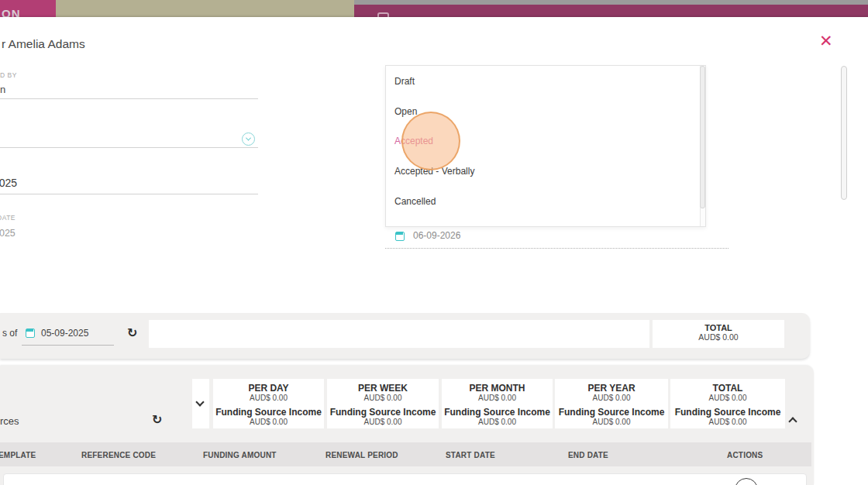 The width and height of the screenshot is (868, 485). I want to click on stat-per-day: PER DAY AUD$ 0.00 Funding Source Income …, so click(268, 404).